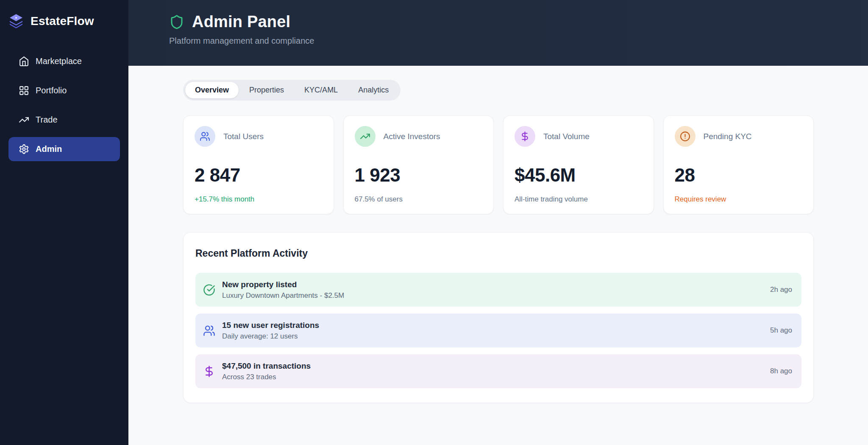 The height and width of the screenshot is (445, 868). Describe the element at coordinates (64, 120) in the screenshot. I see `sidebar-item-trade: Trade` at that location.